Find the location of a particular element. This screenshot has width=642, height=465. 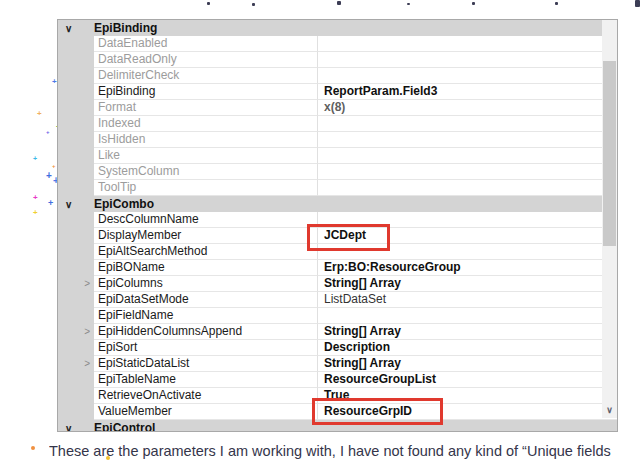

property-row-epifieldname: EpiFieldName is located at coordinates (338, 316).